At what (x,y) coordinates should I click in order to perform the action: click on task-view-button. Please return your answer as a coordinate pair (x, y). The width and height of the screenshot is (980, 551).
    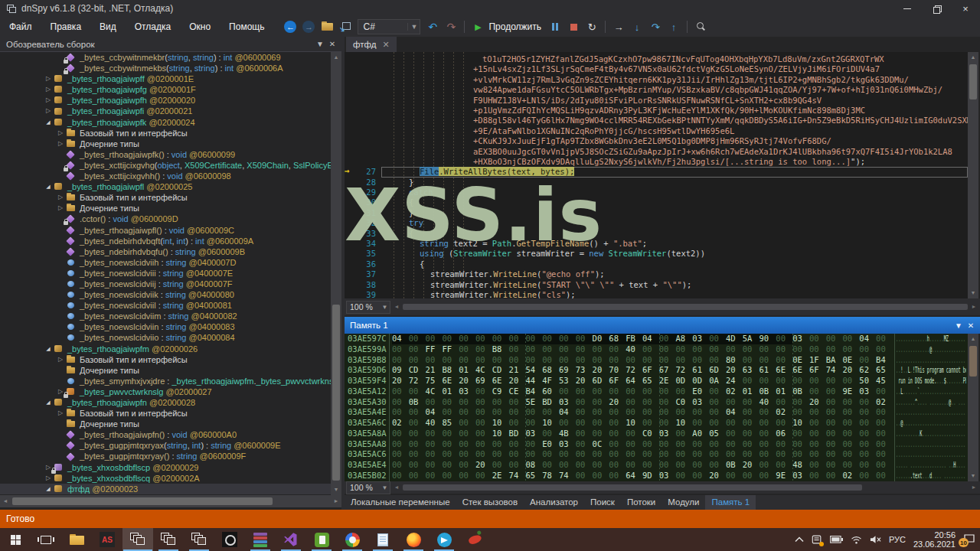
    Looking at the image, I should click on (46, 540).